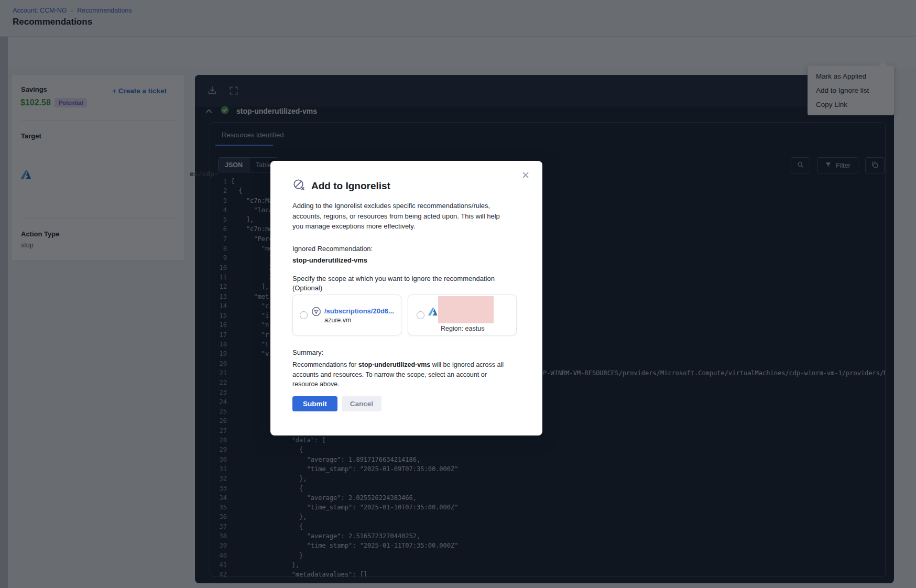 The width and height of the screenshot is (916, 588). Describe the element at coordinates (347, 315) in the screenshot. I see `scope-option-subscription: /subscriptions/20d6... azure.vm` at that location.